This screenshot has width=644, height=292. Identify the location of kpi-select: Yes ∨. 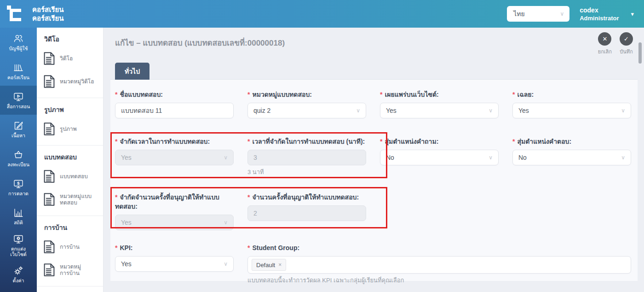
(174, 264).